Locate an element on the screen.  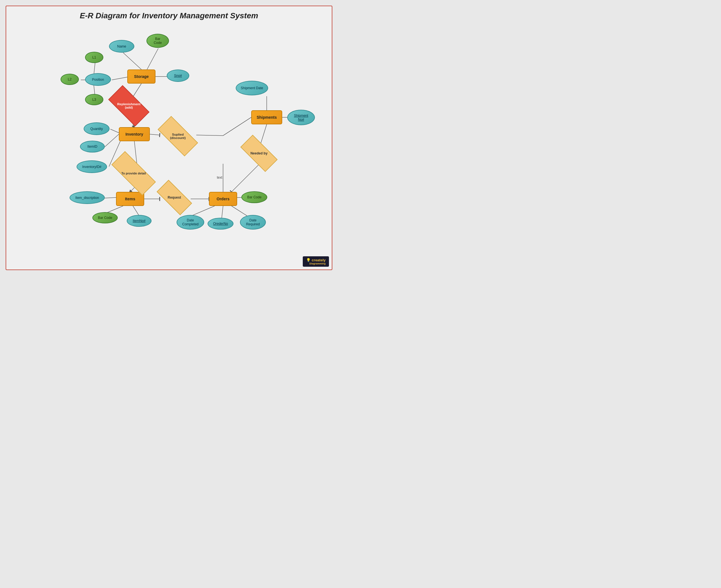
logo-sub: Diagramming is located at coordinates (316, 264).